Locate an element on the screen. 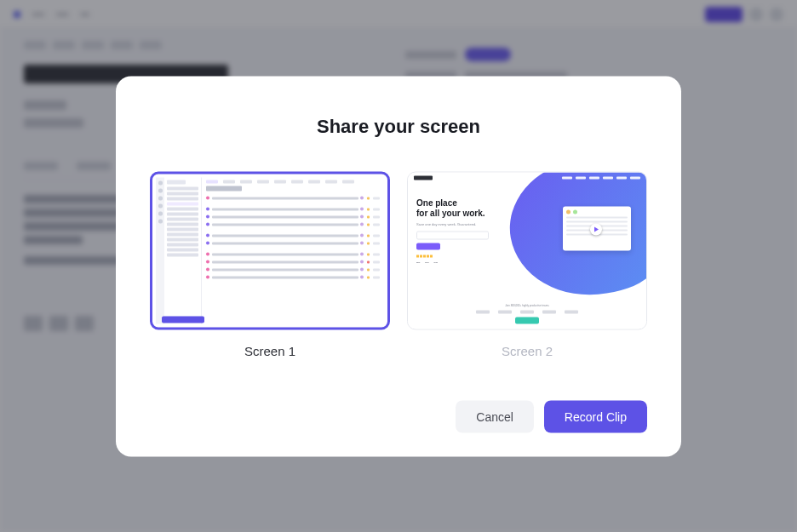  modal-actions: Cancel Record Clip is located at coordinates (398, 416).